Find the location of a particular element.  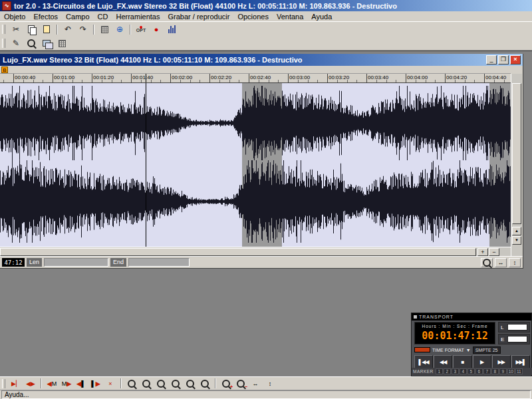

time-readout: 00:01:47:12 is located at coordinates (455, 336).